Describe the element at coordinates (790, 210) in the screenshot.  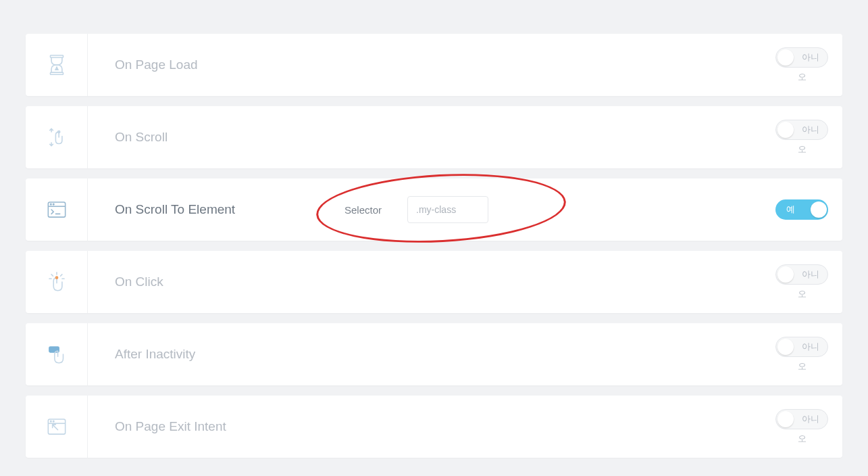
I see `toggle-on-label: 예` at that location.